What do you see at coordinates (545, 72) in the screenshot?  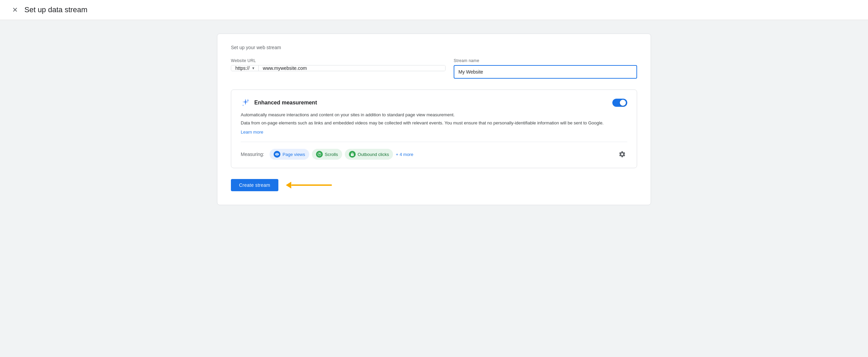 I see `stream-name-input` at bounding box center [545, 72].